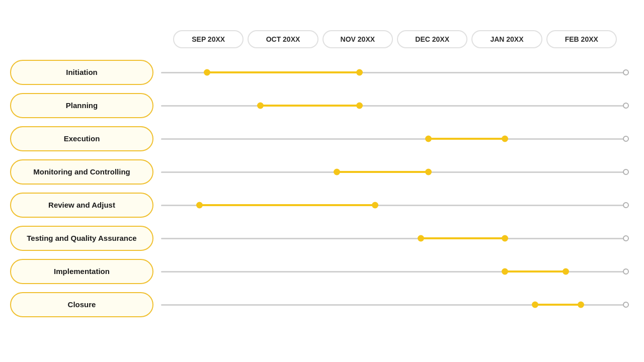  Describe the element at coordinates (283, 39) in the screenshot. I see `month-label: OCT 20XX` at that location.